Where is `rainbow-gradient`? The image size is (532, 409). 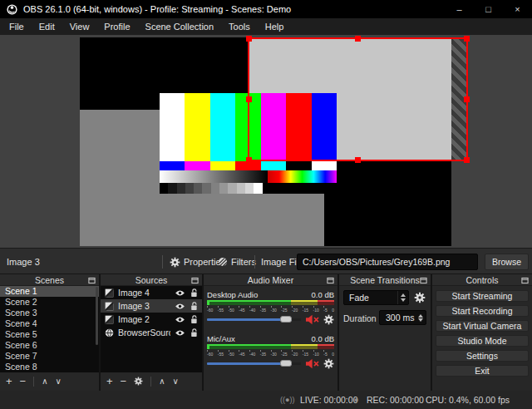
rainbow-gradient is located at coordinates (303, 176).